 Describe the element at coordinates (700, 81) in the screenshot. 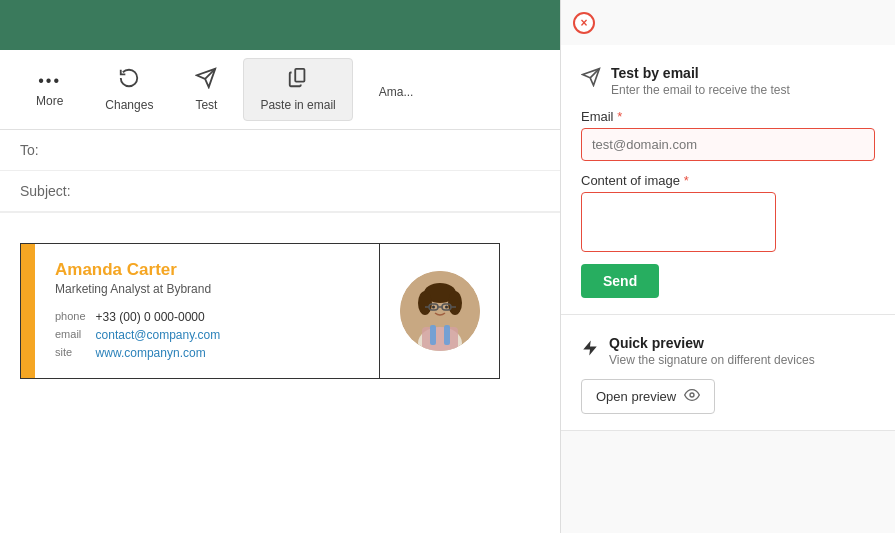

I see `test-section-titles: Test by email Enter the email to receive…` at that location.